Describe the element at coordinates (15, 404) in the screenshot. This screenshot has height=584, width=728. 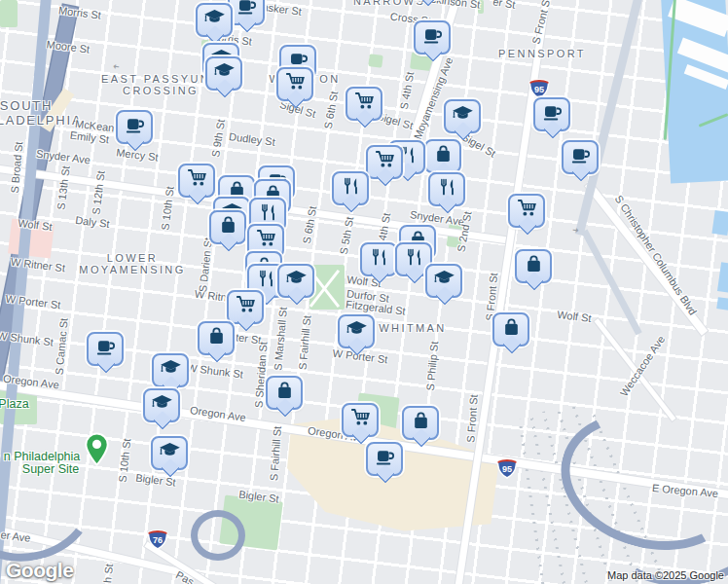
I see `place-label: Plaza` at that location.